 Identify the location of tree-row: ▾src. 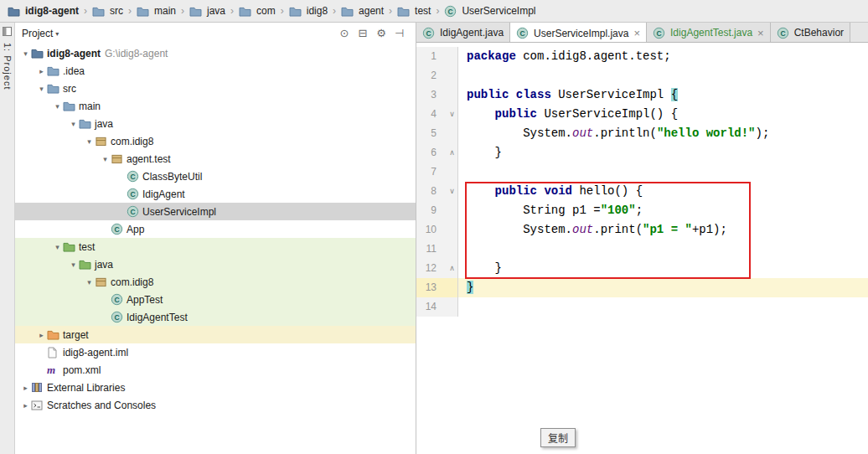
(215, 89).